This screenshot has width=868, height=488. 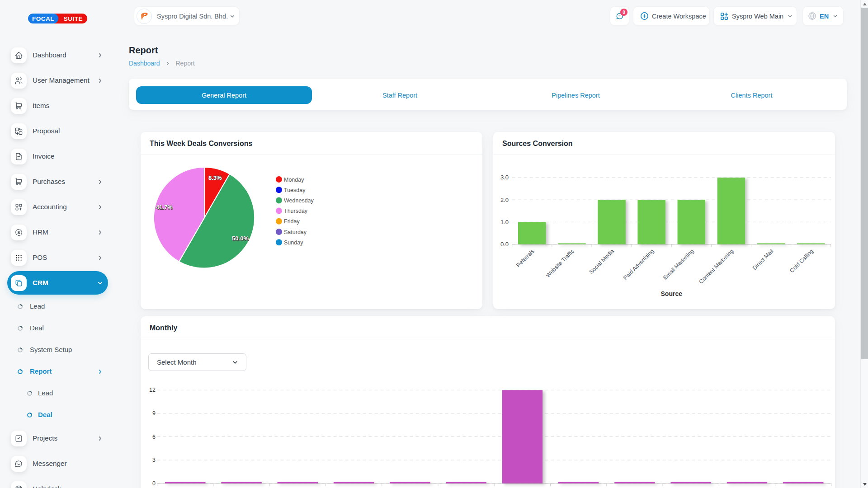 I want to click on items-icon-tile, so click(x=19, y=106).